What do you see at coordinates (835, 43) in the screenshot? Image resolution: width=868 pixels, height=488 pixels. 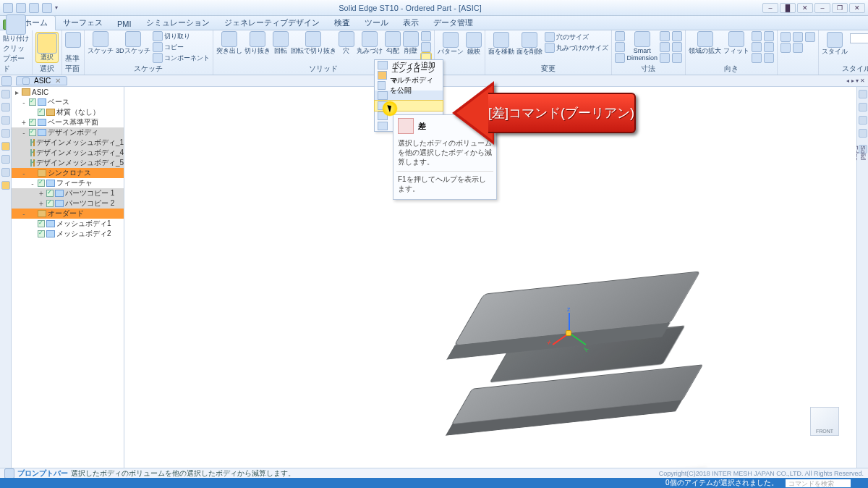 I see `style-button: スタイル` at bounding box center [835, 43].